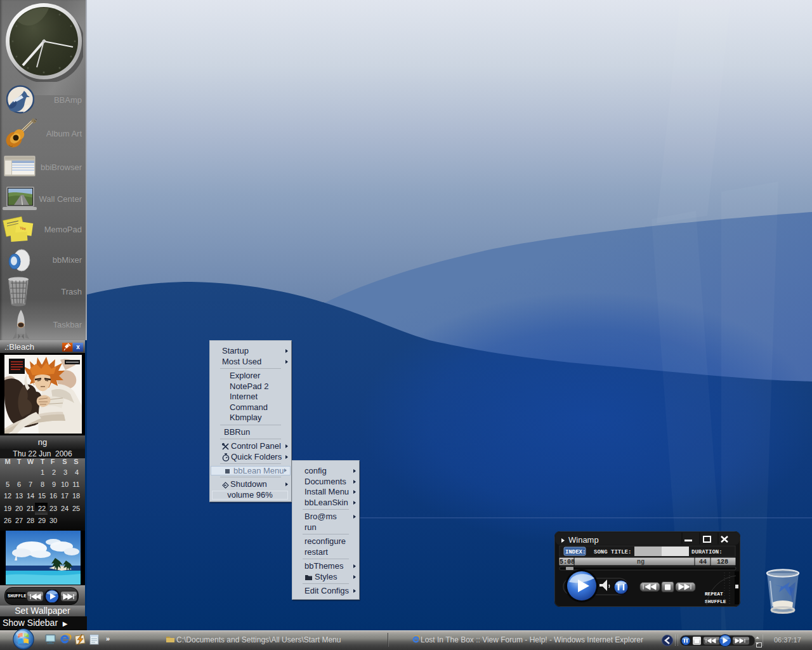  What do you see at coordinates (707, 552) in the screenshot?
I see `svg-text: DURATION:` at bounding box center [707, 552].